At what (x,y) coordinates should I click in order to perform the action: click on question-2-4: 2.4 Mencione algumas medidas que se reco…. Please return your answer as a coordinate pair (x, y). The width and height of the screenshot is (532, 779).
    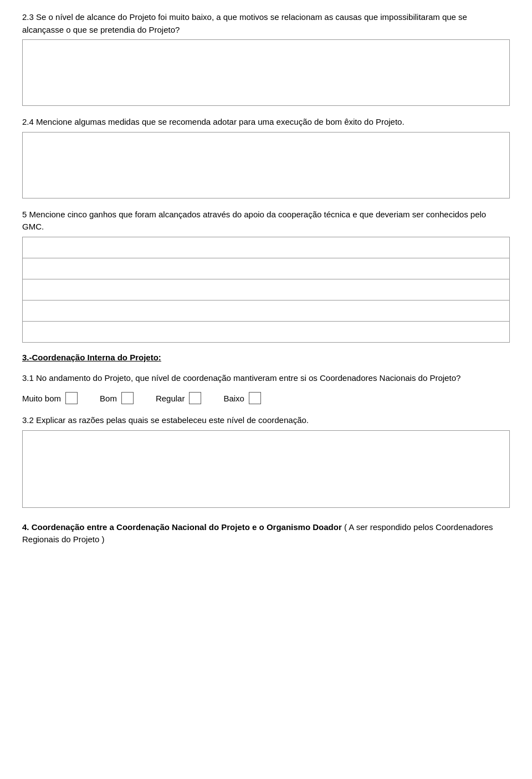
    Looking at the image, I should click on (266, 157).